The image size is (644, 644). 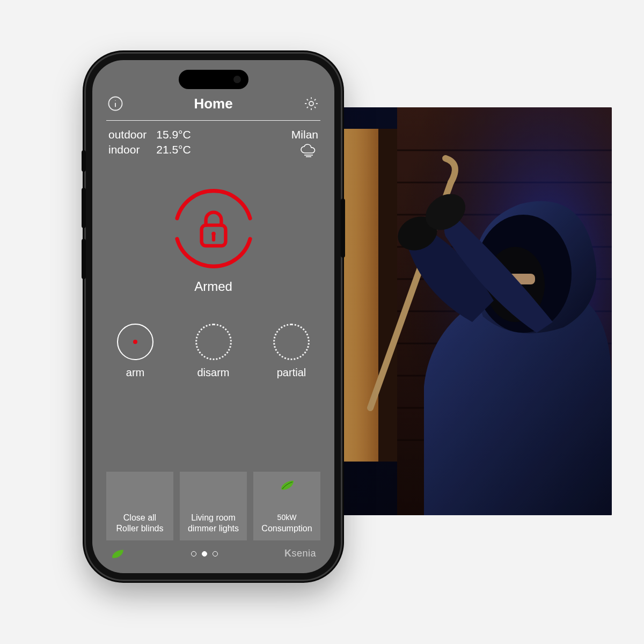 What do you see at coordinates (135, 342) in the screenshot?
I see `circle-solid-dot-icon` at bounding box center [135, 342].